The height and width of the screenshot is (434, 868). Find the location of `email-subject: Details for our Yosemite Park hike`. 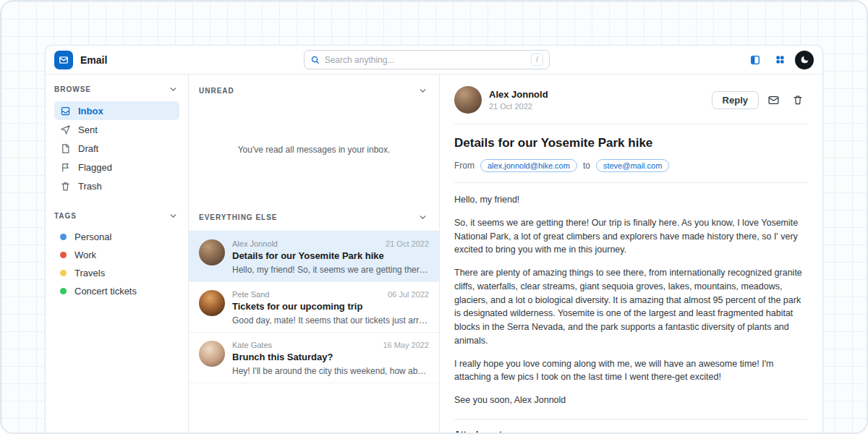

email-subject: Details for our Yosemite Park hike is located at coordinates (631, 143).